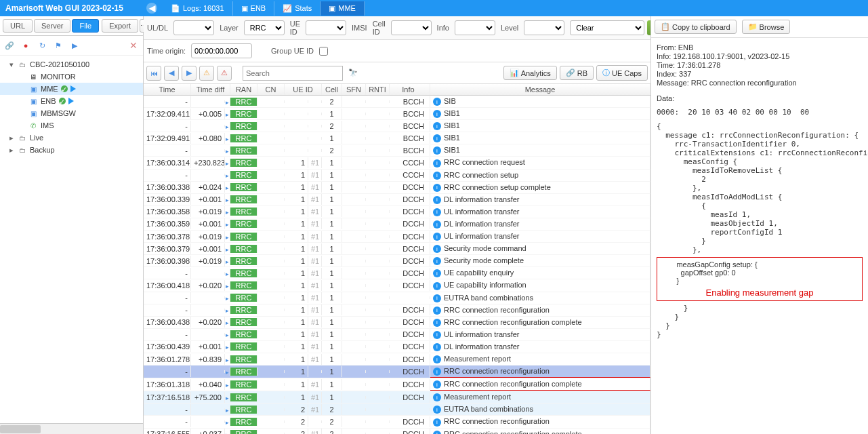  I want to click on log-row: -▸RRC1#11iEUTRA band combinations, so click(397, 298).